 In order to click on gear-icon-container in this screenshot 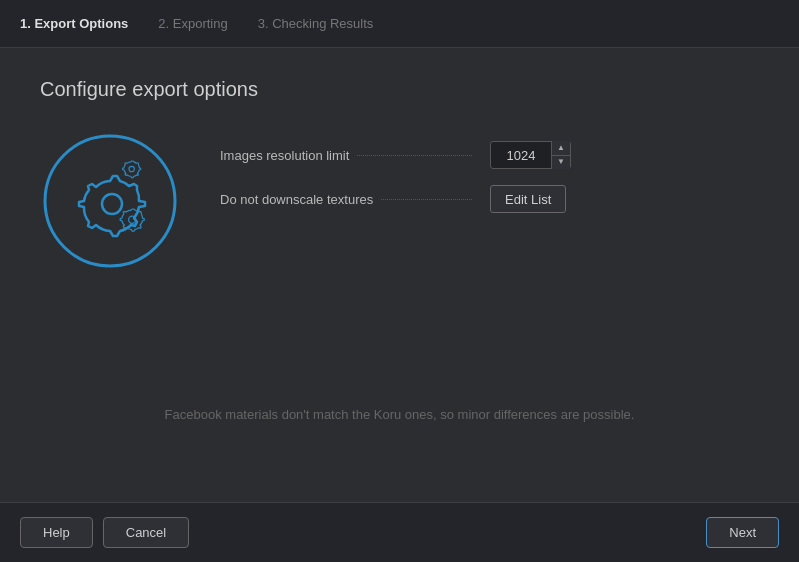, I will do `click(110, 201)`.